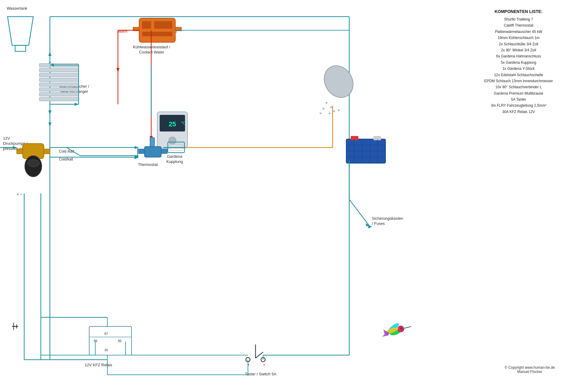 The width and height of the screenshot is (573, 392). What do you see at coordinates (148, 165) in the screenshot?
I see `thermostat-label: Thermostat` at bounding box center [148, 165].